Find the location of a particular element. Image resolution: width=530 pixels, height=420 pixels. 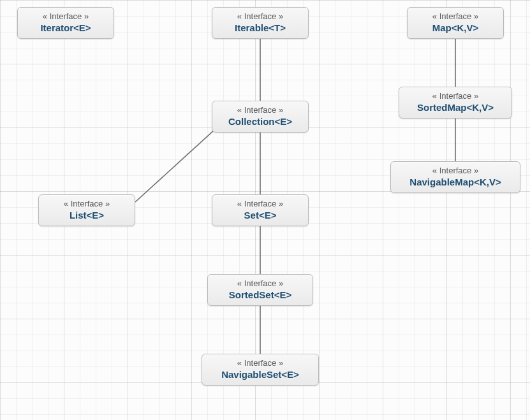

interface-name: SortedSet<E> is located at coordinates (260, 294).